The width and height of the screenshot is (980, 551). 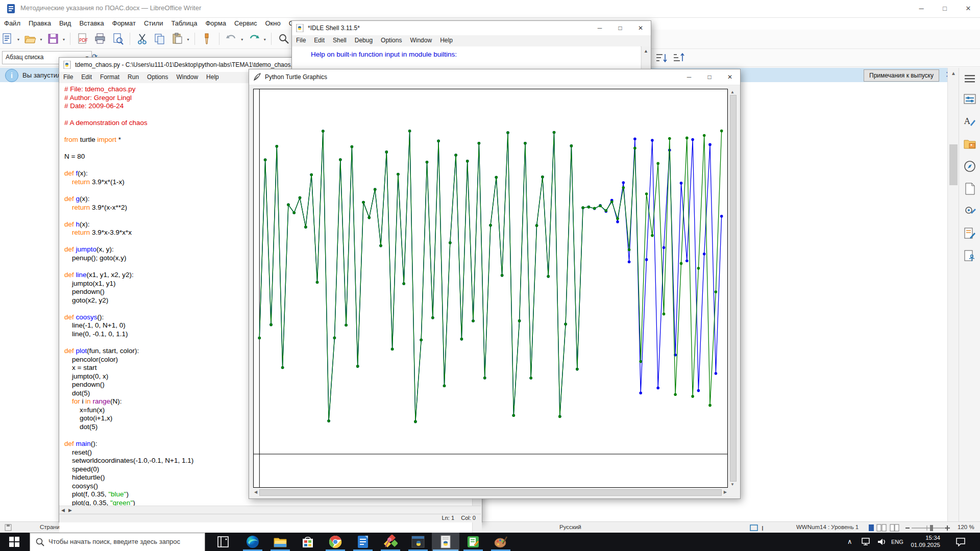 What do you see at coordinates (446, 40) in the screenshot?
I see `idle-menu-6: Help` at bounding box center [446, 40].